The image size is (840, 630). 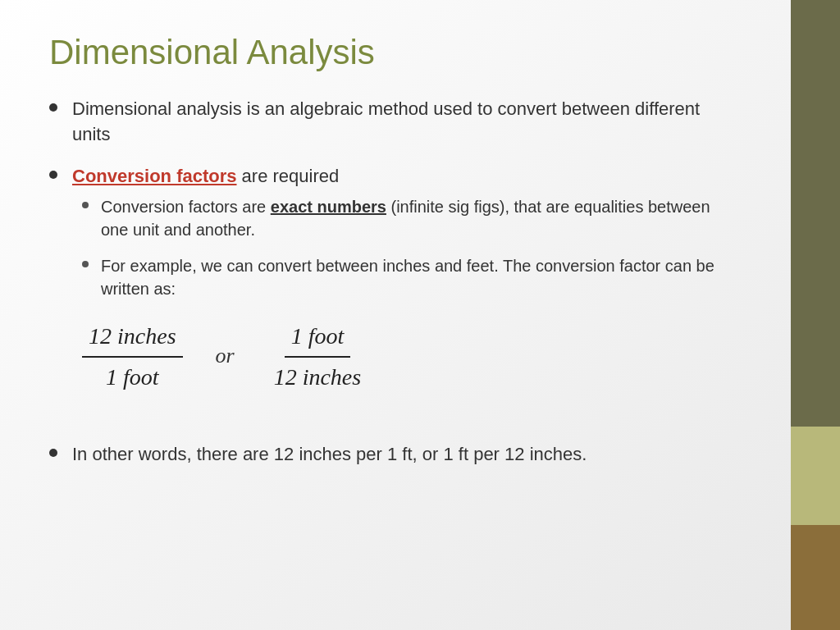 What do you see at coordinates (225, 356) in the screenshot?
I see `fraction-display: 12 inches 1 foot or 1 foot 12 inches` at bounding box center [225, 356].